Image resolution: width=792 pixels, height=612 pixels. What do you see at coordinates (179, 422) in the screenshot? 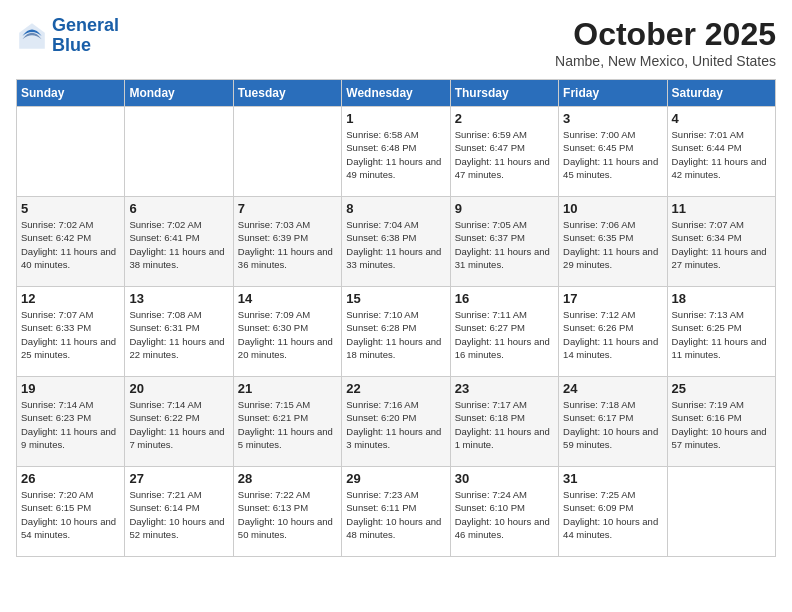
I see `calendar-cell: 20Sunrise: 7:14 AM Sunset: 6:22 PM Dayli…` at bounding box center [179, 422].